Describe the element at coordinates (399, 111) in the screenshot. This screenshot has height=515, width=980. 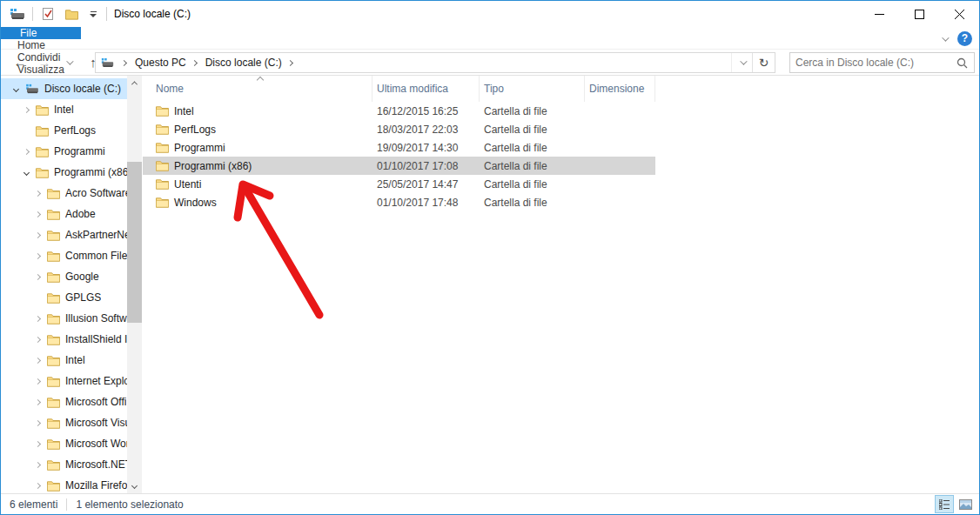
I see `file-row: Intel 16/12/2015 16:25 Cartella di file` at that location.